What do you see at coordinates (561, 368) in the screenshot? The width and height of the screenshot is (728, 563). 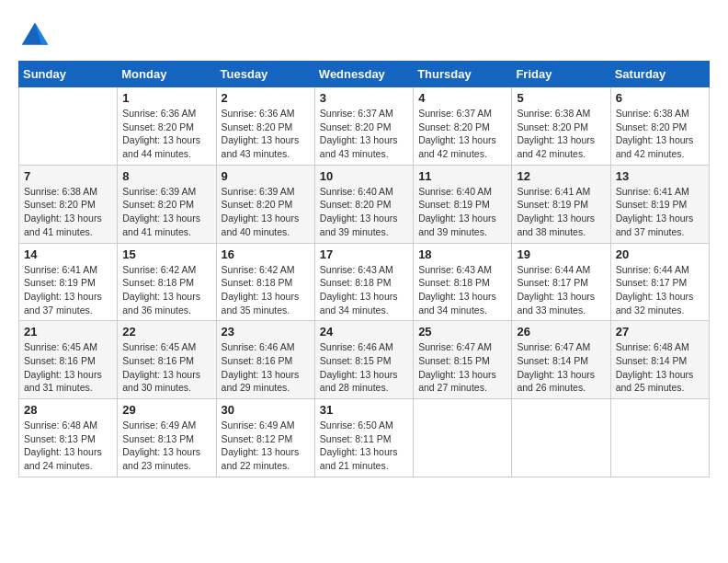 I see `day-info: Sunrise: 6:47 AM Sunset: 8:14 PM Dayligh…` at bounding box center [561, 368].